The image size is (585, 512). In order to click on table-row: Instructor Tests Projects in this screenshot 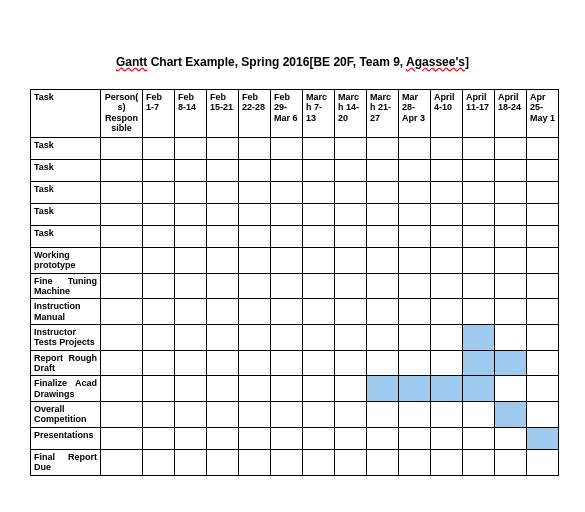, I will do `click(295, 338)`.